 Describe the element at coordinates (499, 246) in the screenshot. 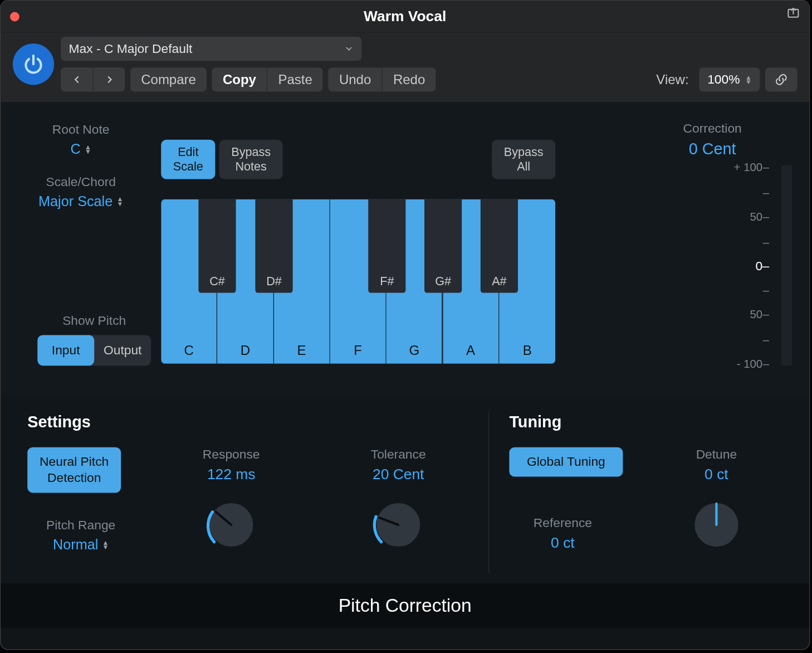

I see `key-asharp: A#` at that location.